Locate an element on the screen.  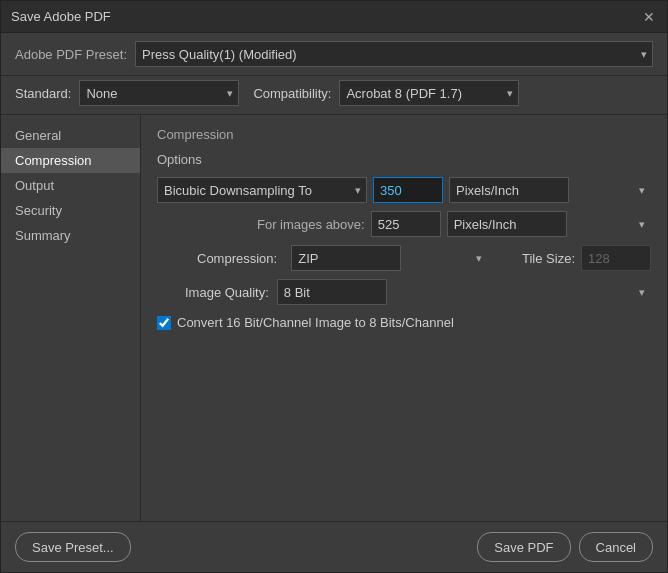
standard-select-wrapper: None is located at coordinates (159, 93).